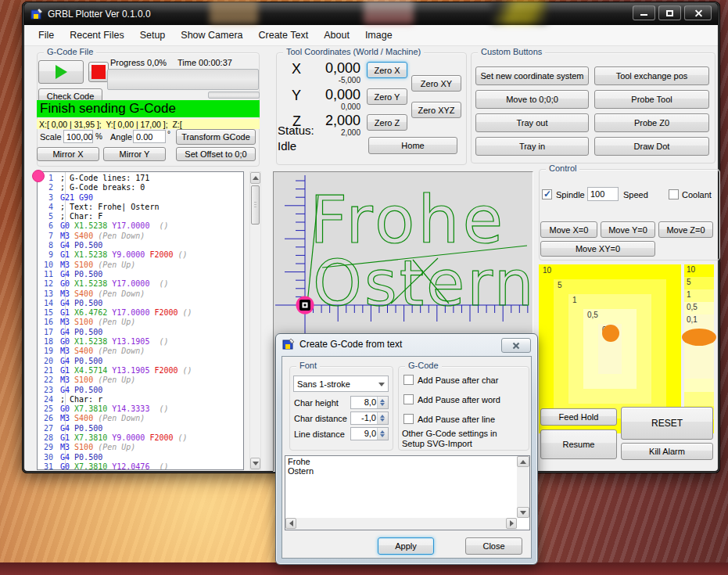 The height and width of the screenshot is (575, 728). What do you see at coordinates (699, 337) in the screenshot?
I see `jog-z-handle` at bounding box center [699, 337].